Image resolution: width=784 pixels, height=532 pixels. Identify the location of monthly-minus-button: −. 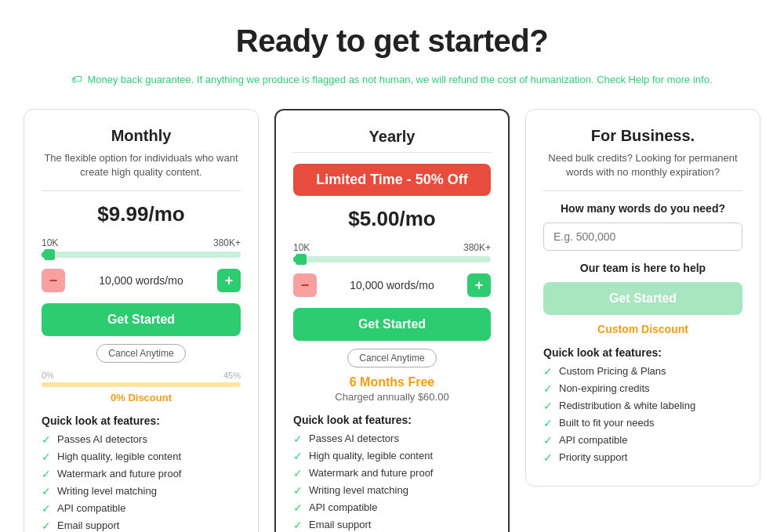
(53, 280).